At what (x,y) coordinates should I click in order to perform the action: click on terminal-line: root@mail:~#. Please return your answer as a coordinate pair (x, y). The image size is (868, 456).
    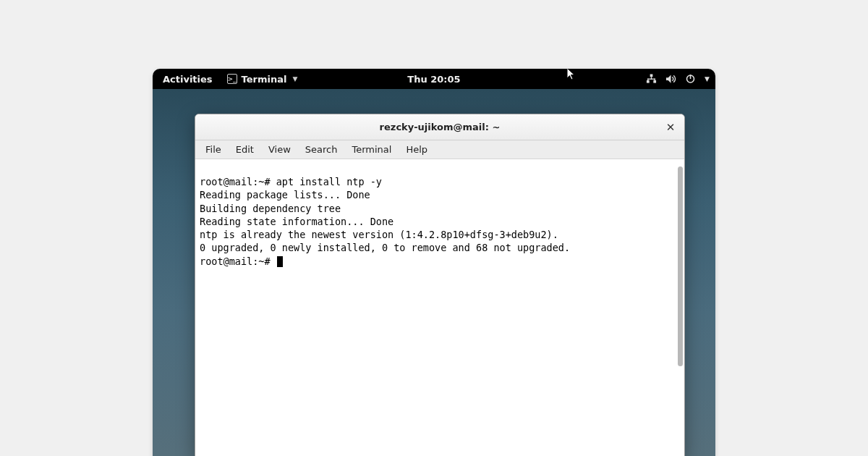
    Looking at the image, I should click on (238, 261).